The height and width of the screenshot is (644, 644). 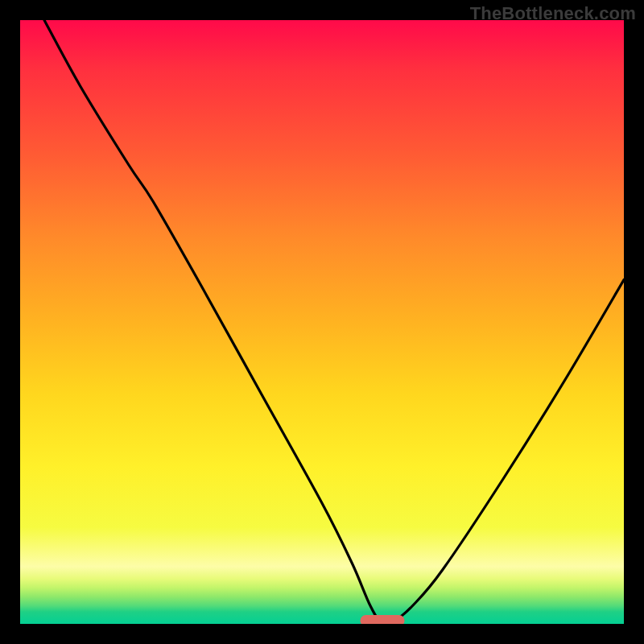 What do you see at coordinates (553, 14) in the screenshot?
I see `watermark-text: TheBottleneck.com` at bounding box center [553, 14].